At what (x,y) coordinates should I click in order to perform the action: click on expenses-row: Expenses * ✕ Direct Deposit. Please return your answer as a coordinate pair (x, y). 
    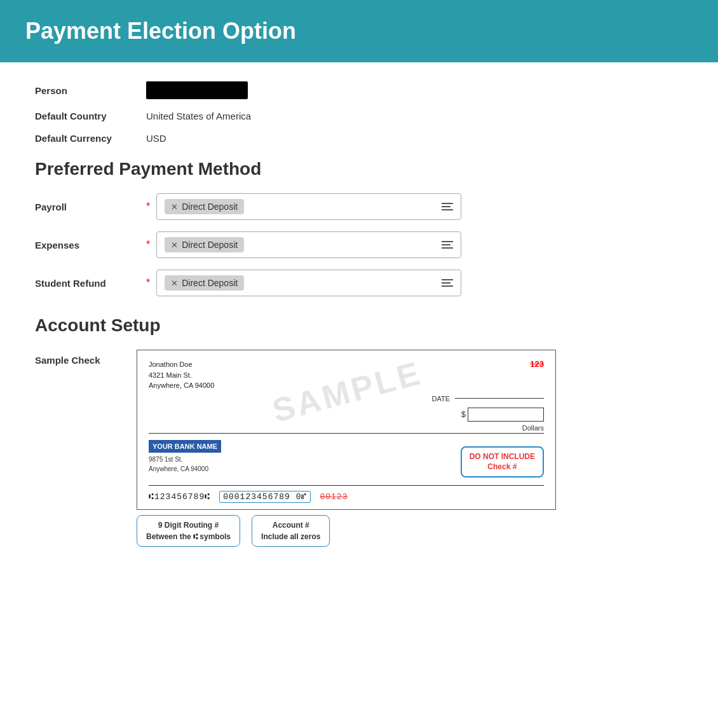
    Looking at the image, I should click on (359, 245).